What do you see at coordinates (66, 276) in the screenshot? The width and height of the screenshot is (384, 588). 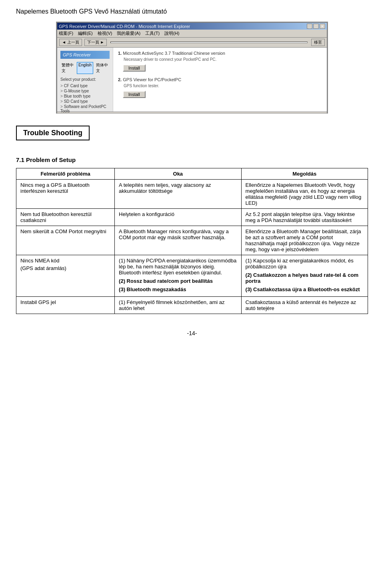 I see `problem-cell: Nincs NMEA kód (GPS adat áramlás)` at bounding box center [66, 276].